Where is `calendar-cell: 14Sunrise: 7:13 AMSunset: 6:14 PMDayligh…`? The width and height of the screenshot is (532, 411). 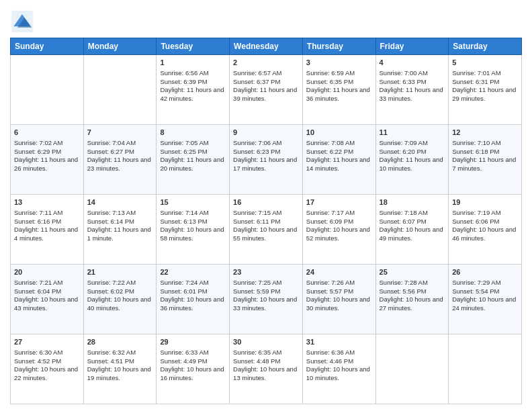 calendar-cell: 14Sunrise: 7:13 AMSunset: 6:14 PMDayligh… is located at coordinates (120, 230).